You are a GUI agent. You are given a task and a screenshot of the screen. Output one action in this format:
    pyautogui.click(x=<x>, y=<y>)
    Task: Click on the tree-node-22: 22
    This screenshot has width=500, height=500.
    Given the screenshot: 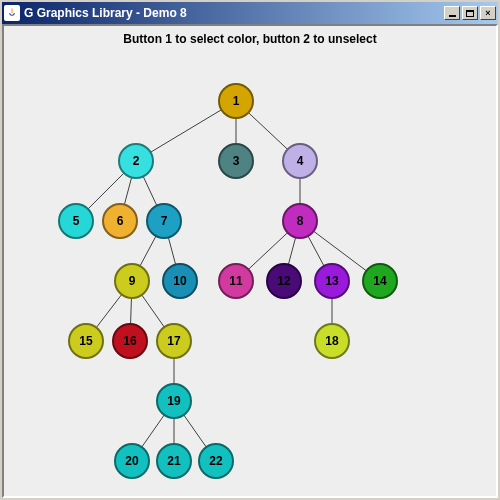 What is the action you would take?
    pyautogui.click(x=216, y=461)
    